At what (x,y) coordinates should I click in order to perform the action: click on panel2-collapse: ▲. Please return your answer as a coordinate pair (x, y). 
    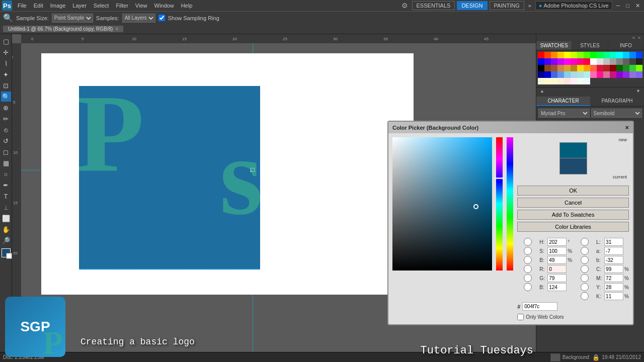
    Looking at the image, I should click on (542, 91).